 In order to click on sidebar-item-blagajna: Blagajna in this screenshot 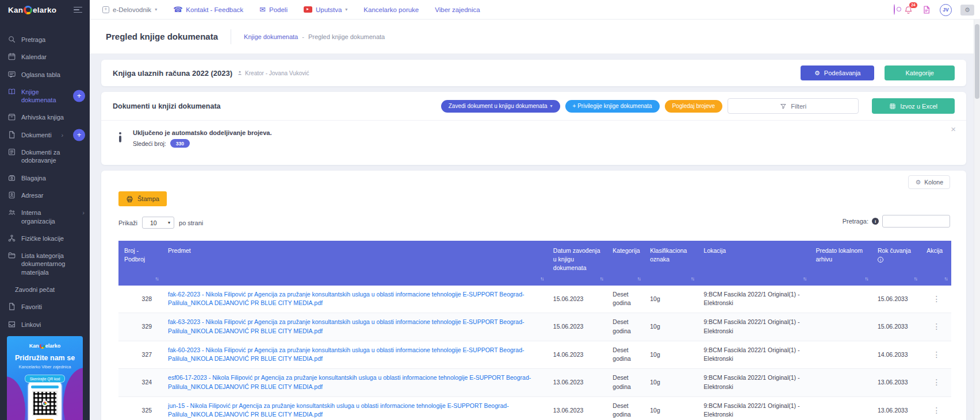, I will do `click(45, 178)`.